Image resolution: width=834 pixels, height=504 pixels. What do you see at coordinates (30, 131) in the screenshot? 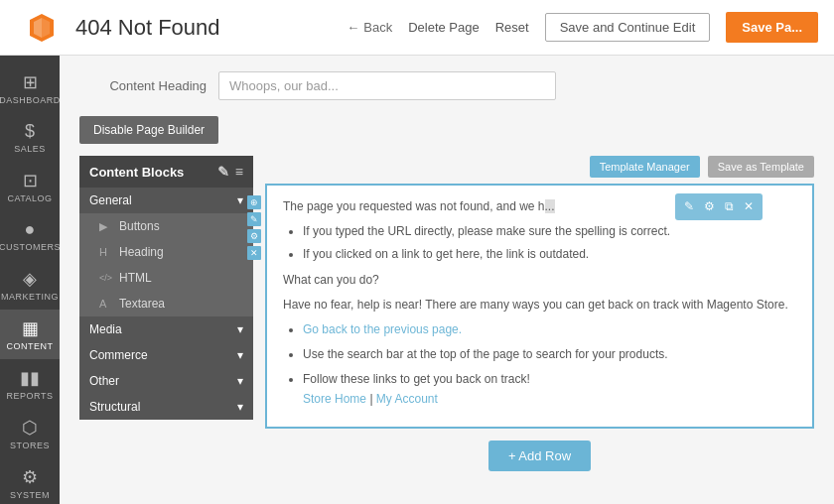
I see `sales-icon: $` at bounding box center [30, 131].